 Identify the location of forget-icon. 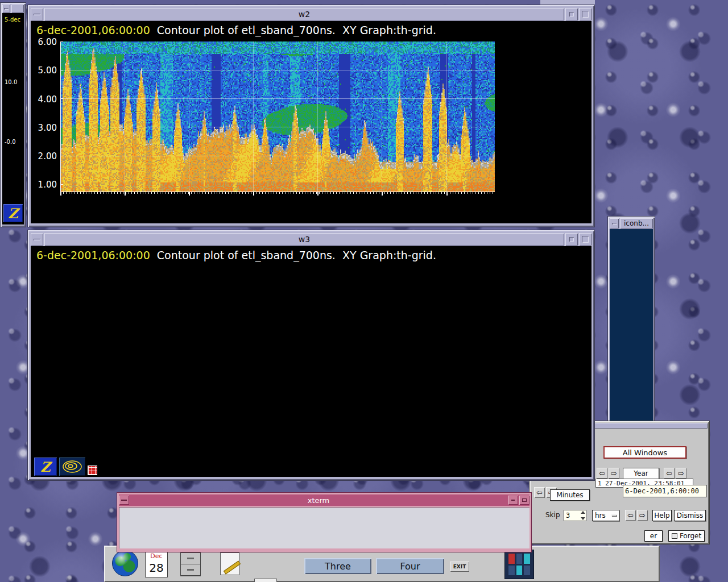
(675, 536).